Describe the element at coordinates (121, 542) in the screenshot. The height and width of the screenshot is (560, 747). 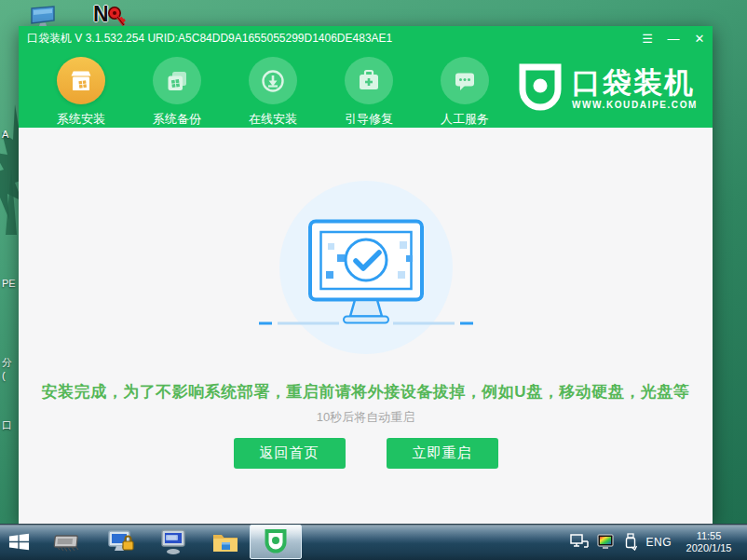
I see `taskbar-pc-lock-app` at that location.